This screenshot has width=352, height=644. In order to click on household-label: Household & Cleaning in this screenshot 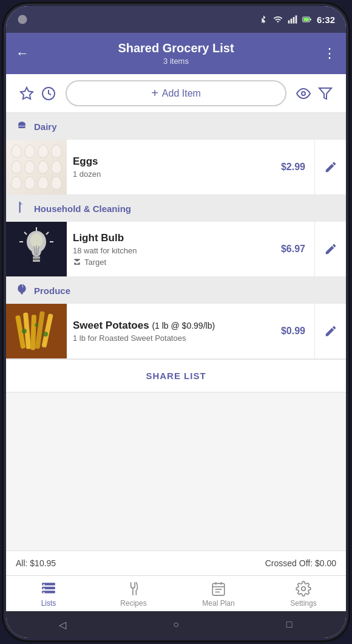, I will do `click(83, 209)`.